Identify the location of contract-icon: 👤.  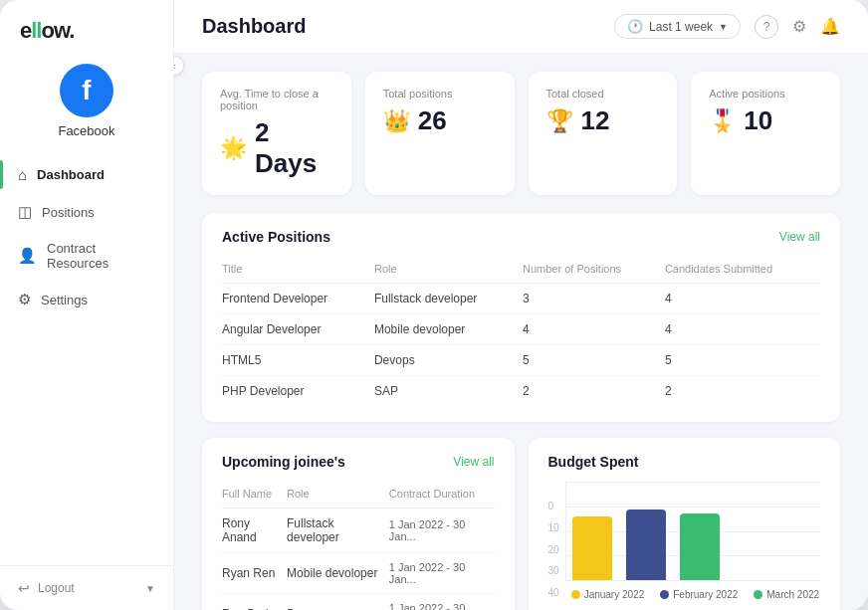
(28, 256).